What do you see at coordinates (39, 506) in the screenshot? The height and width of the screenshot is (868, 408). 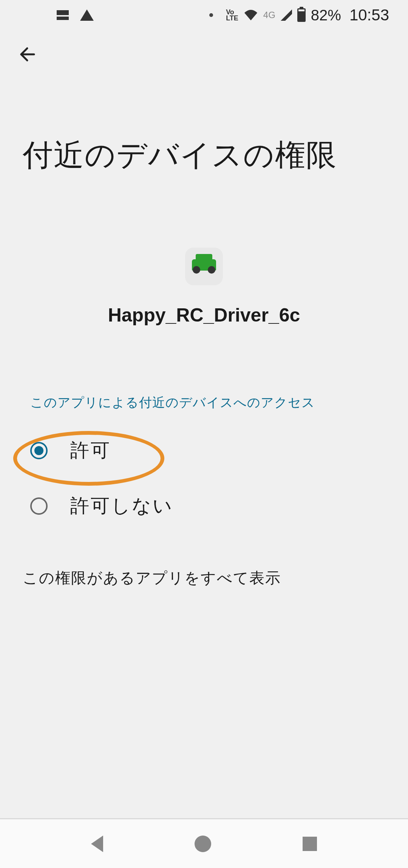 I see `radio-unselected-icon` at bounding box center [39, 506].